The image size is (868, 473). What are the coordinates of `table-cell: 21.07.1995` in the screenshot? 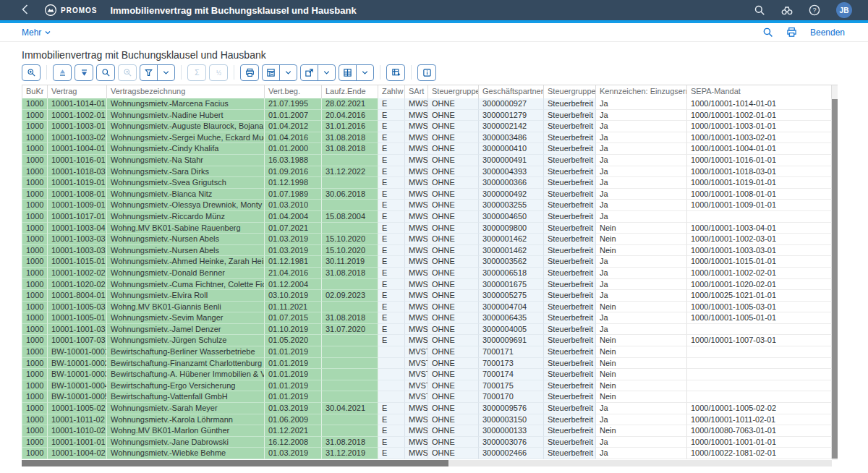 It's located at (294, 104).